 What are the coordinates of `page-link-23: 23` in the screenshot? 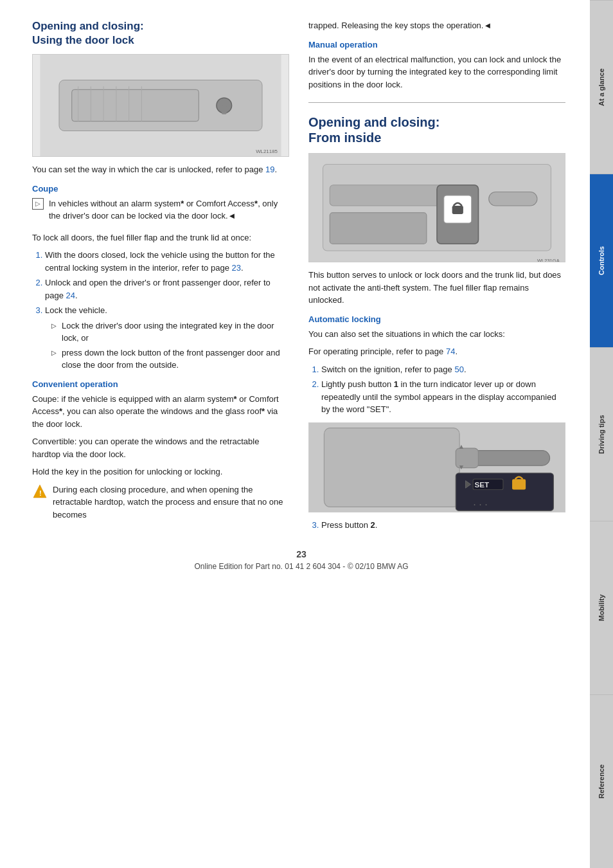 It's located at (236, 267).